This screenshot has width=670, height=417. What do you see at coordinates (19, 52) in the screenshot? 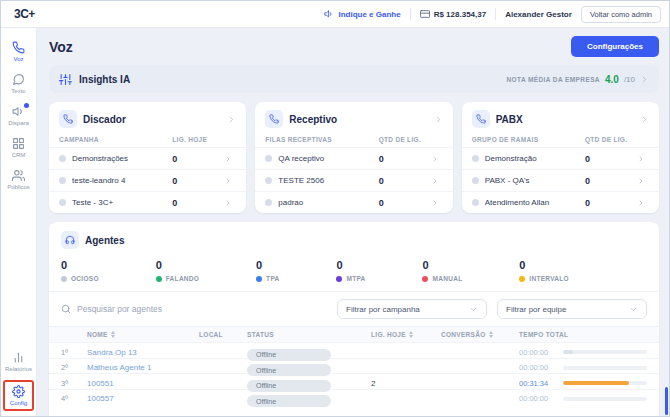
I see `sidebar-item-voz: Voz` at bounding box center [19, 52].